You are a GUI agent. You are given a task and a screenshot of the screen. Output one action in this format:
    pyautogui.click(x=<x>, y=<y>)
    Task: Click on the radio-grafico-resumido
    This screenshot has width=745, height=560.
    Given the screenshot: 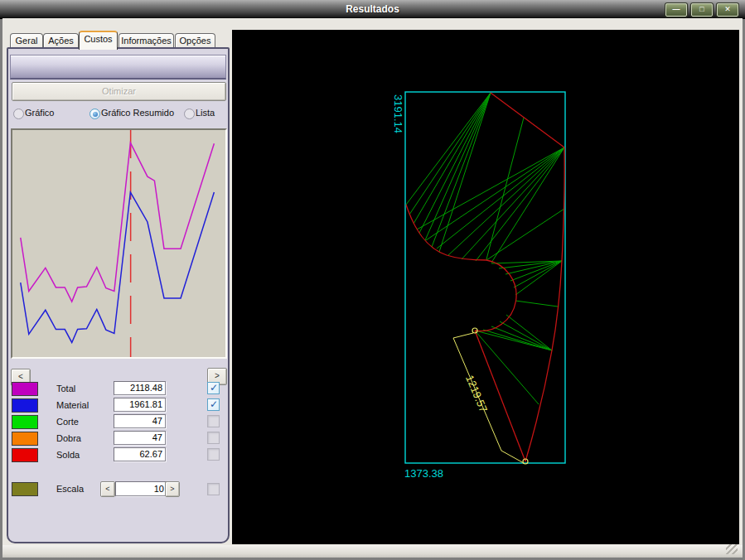 What is the action you would take?
    pyautogui.click(x=94, y=114)
    